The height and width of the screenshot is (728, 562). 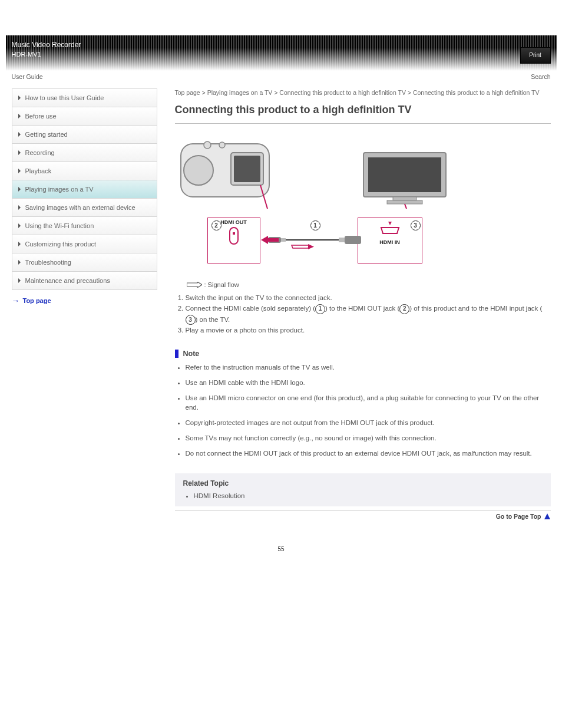 What do you see at coordinates (320, 309) in the screenshot?
I see `inline-circled-1: 1` at bounding box center [320, 309].